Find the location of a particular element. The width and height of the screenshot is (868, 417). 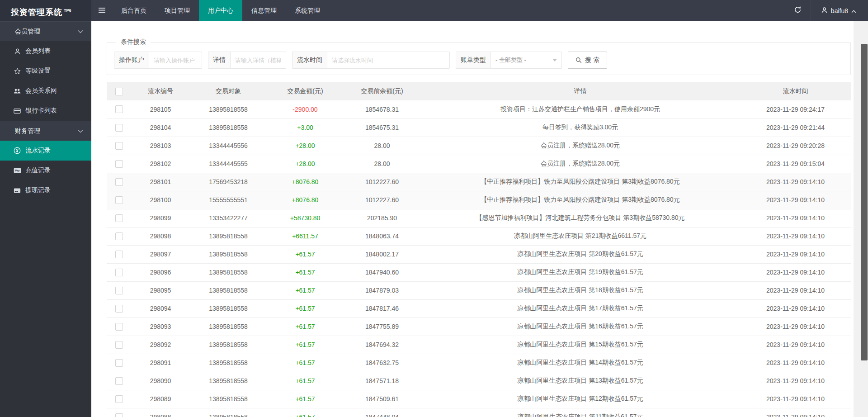

tab-dashboard: 后台首页 is located at coordinates (134, 11).